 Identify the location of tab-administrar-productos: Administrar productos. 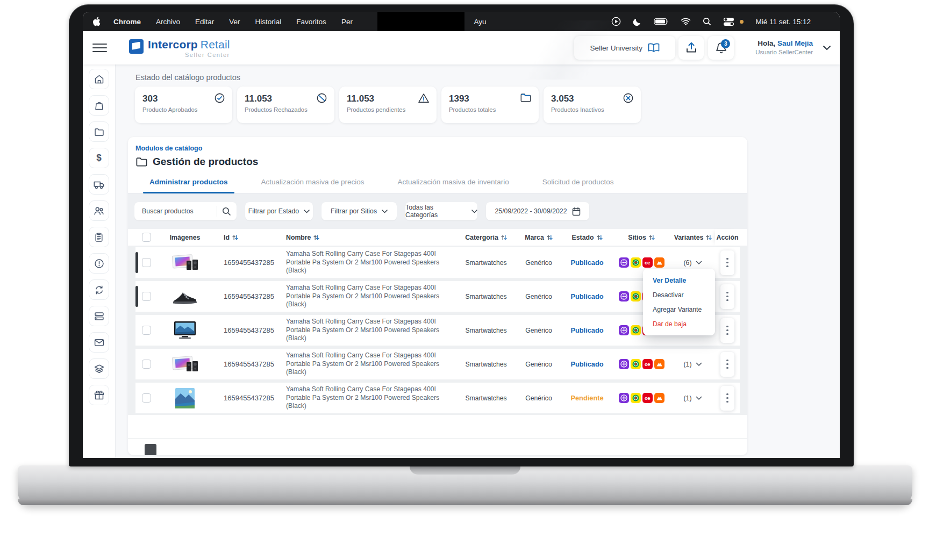
(189, 185).